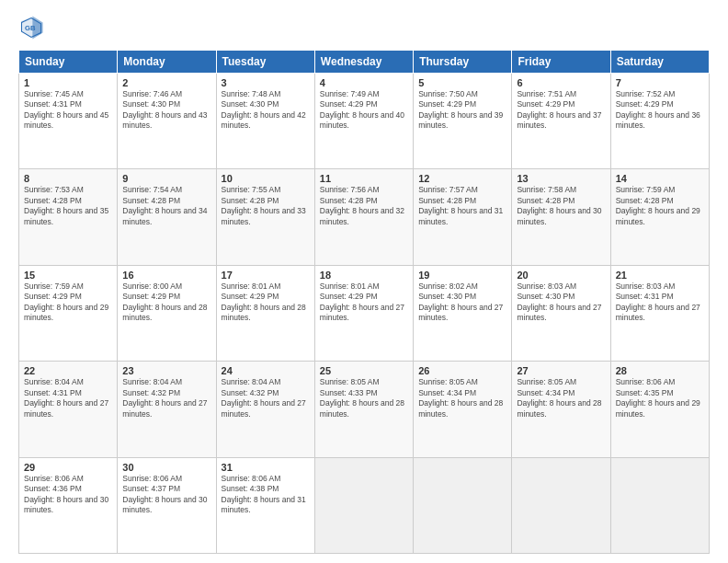 The image size is (728, 563). What do you see at coordinates (660, 398) in the screenshot?
I see `day-detail: Sunrise: 8:06 AMSunset: 4:35 PMDaylight:…` at bounding box center [660, 398].